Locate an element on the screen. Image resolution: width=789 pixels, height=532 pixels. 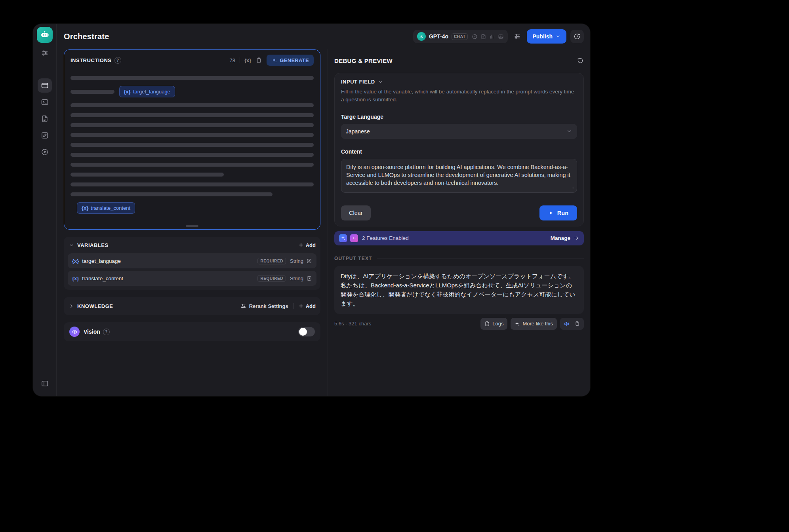
compass-icon is located at coordinates (45, 152).